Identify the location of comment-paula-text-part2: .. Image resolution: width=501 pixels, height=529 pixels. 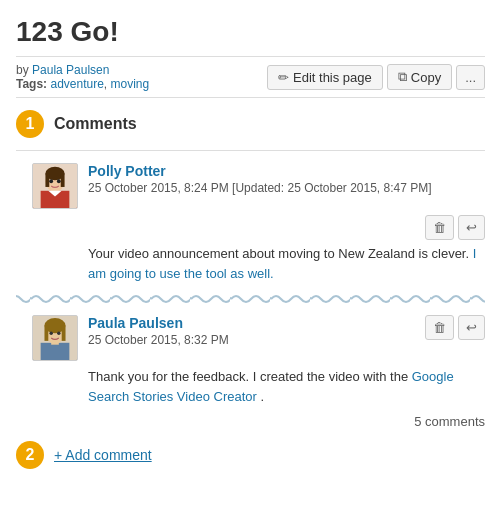
(262, 396).